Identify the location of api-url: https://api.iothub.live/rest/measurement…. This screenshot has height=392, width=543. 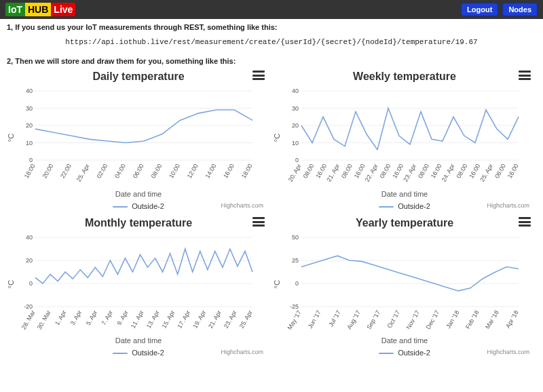
(272, 44).